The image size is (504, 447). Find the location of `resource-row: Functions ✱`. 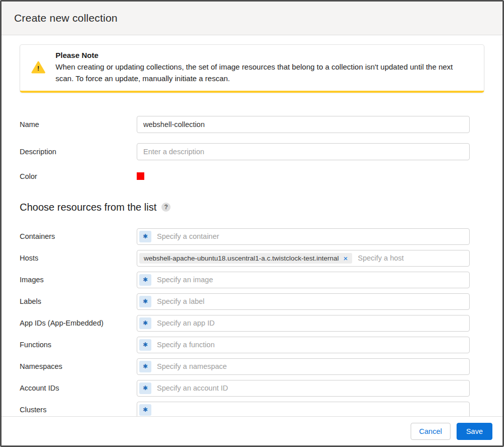

resource-row: Functions ✱ is located at coordinates (252, 345).